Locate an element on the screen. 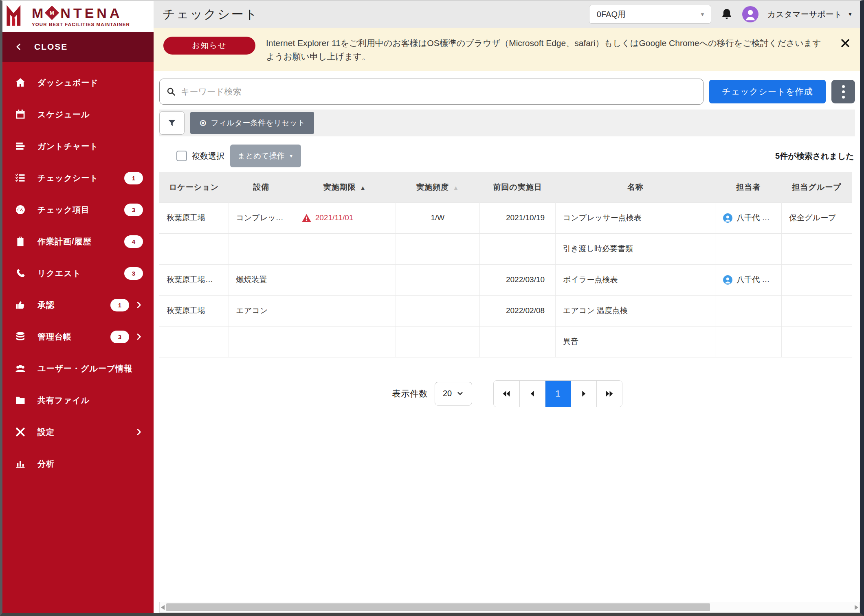  sidebar-item: 管理台帳 3 is located at coordinates (78, 337).